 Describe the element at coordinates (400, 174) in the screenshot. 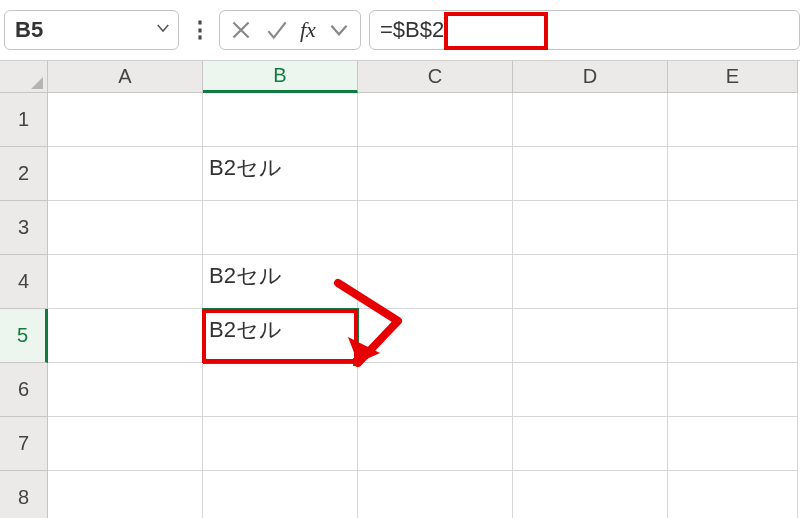

I see `table-row: 2 B2セル` at that location.